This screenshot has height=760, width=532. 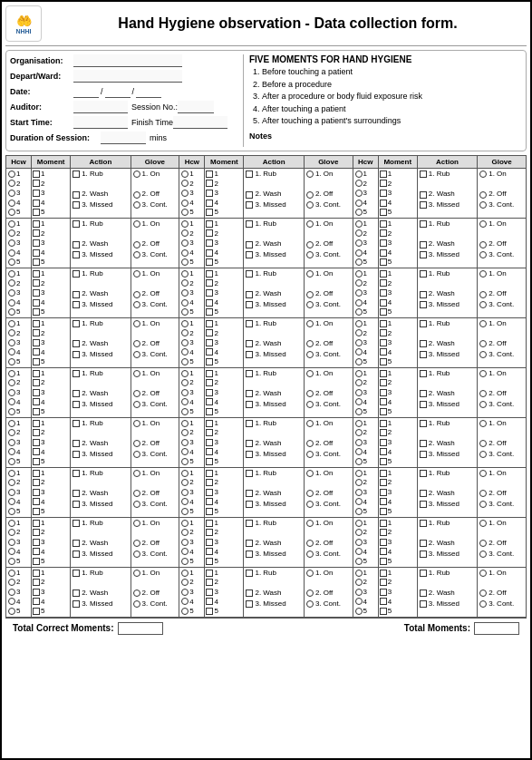 What do you see at coordinates (328, 244) in the screenshot?
I see `glove-item-r1-c1-2: 2. Off` at bounding box center [328, 244].